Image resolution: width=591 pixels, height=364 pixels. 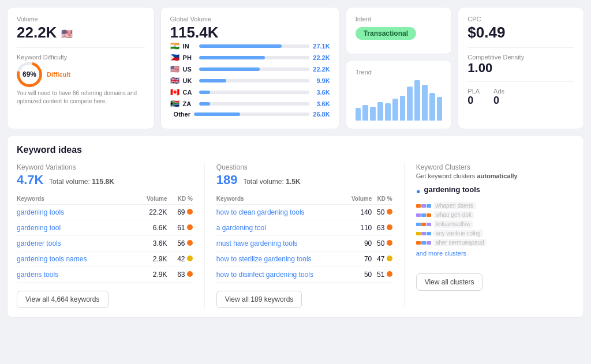 I want to click on pla-label: PLA, so click(x=473, y=91).